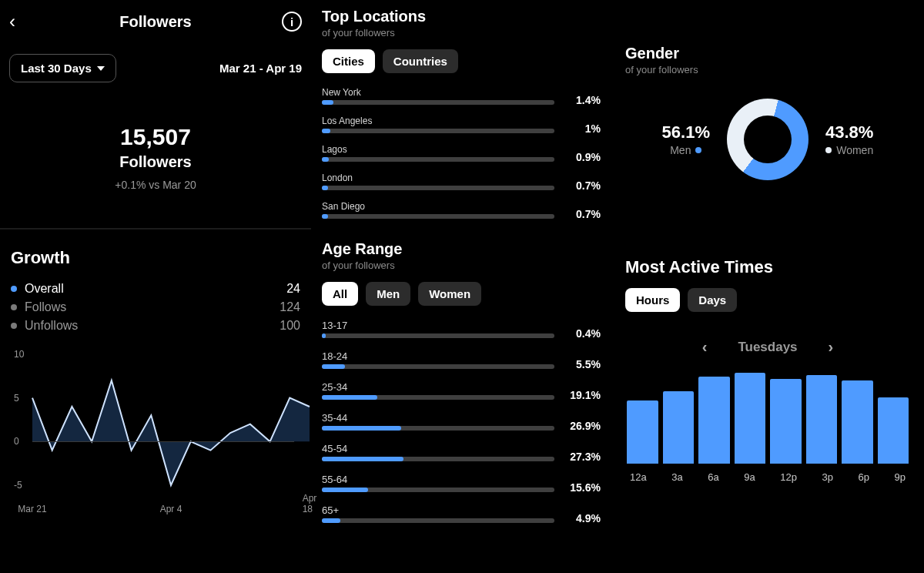 This screenshot has height=573, width=924. I want to click on legend-label: Follows, so click(45, 307).